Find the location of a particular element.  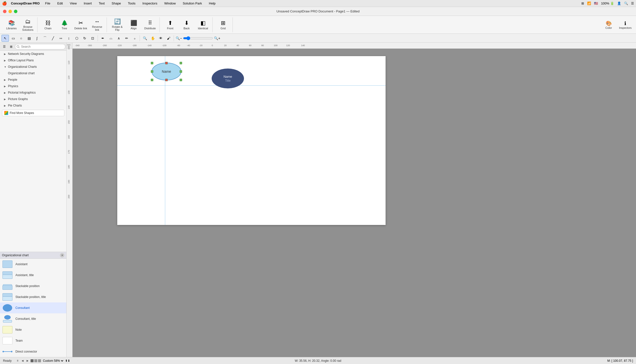

menu-solution-park: Solution Park is located at coordinates (192, 4).